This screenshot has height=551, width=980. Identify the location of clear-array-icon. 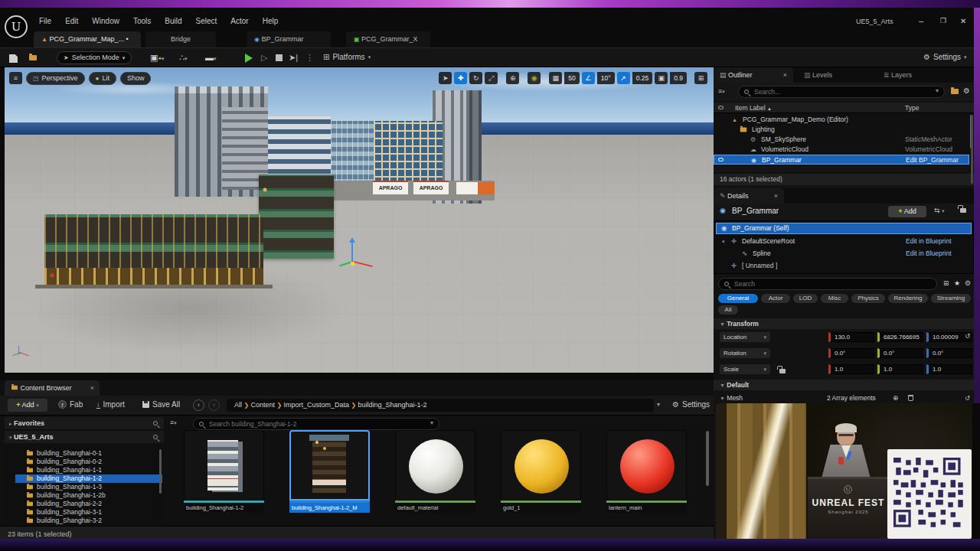
(911, 398).